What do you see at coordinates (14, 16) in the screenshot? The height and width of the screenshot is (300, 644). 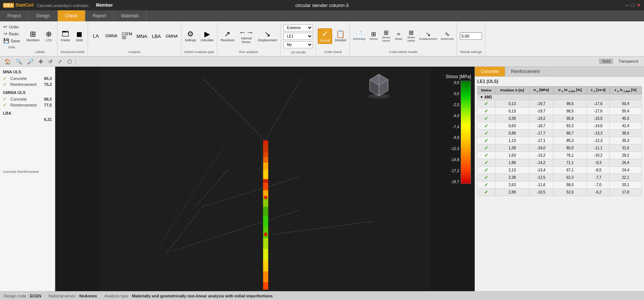 I see `tab-project: Project` at bounding box center [14, 16].